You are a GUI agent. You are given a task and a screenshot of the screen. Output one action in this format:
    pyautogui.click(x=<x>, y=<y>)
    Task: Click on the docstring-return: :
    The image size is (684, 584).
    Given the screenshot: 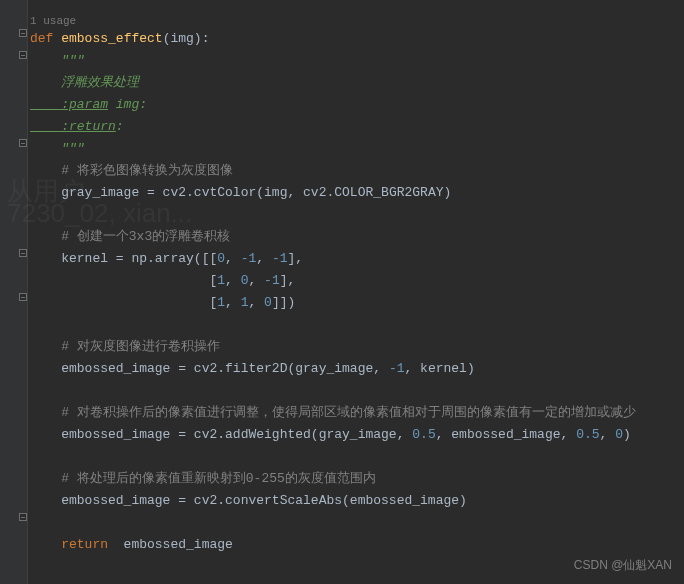 What is the action you would take?
    pyautogui.click(x=120, y=126)
    